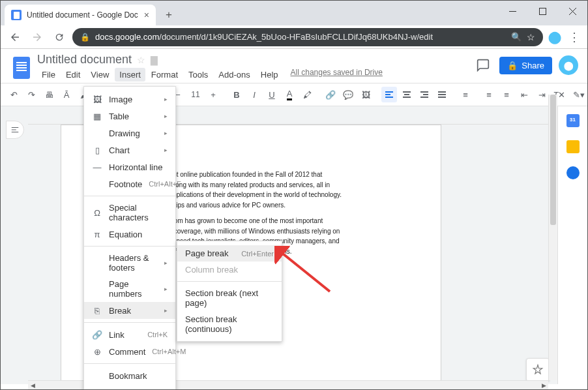 This screenshot has width=588, height=390. I want to click on docs-logo, so click(22, 68).